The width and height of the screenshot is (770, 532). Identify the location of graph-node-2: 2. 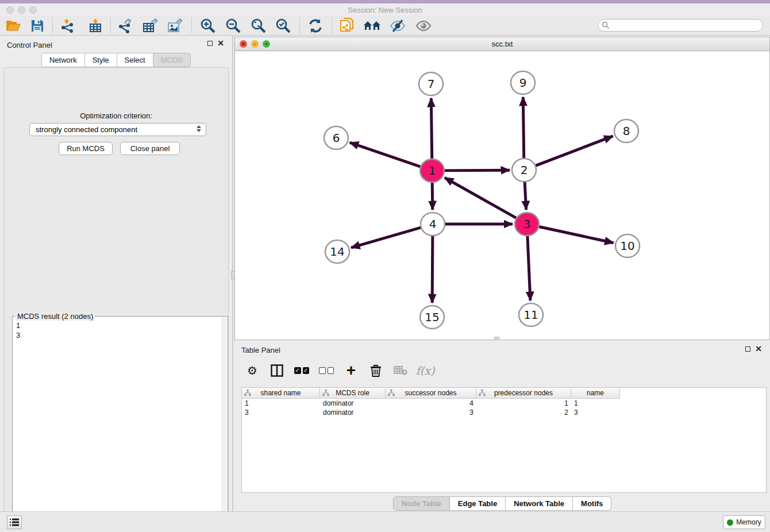
(524, 170).